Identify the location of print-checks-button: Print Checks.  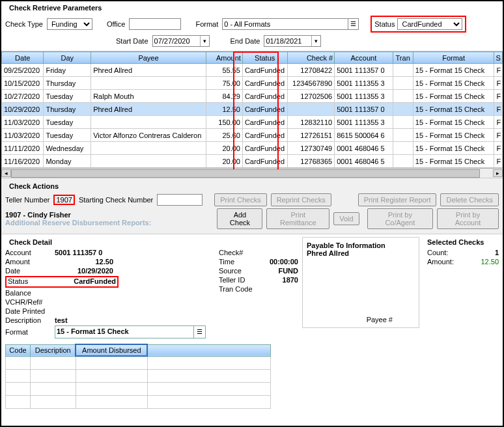
(240, 200).